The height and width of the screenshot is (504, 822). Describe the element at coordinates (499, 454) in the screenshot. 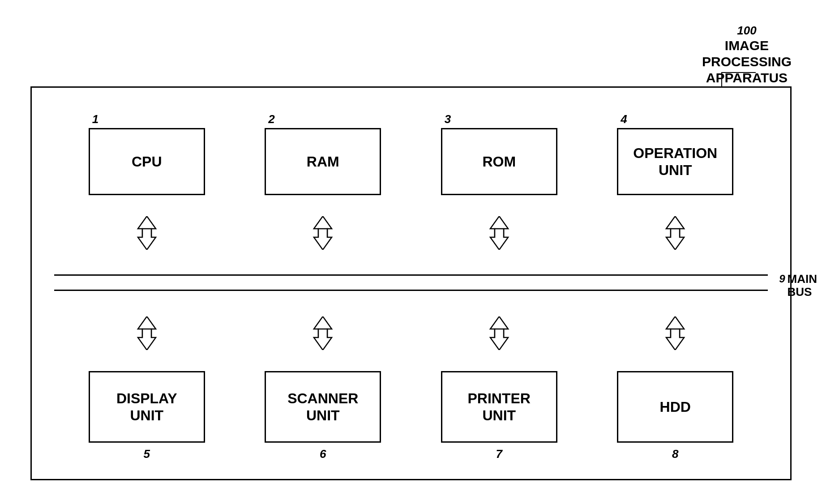

I see `printer-unit-ref: 7` at that location.